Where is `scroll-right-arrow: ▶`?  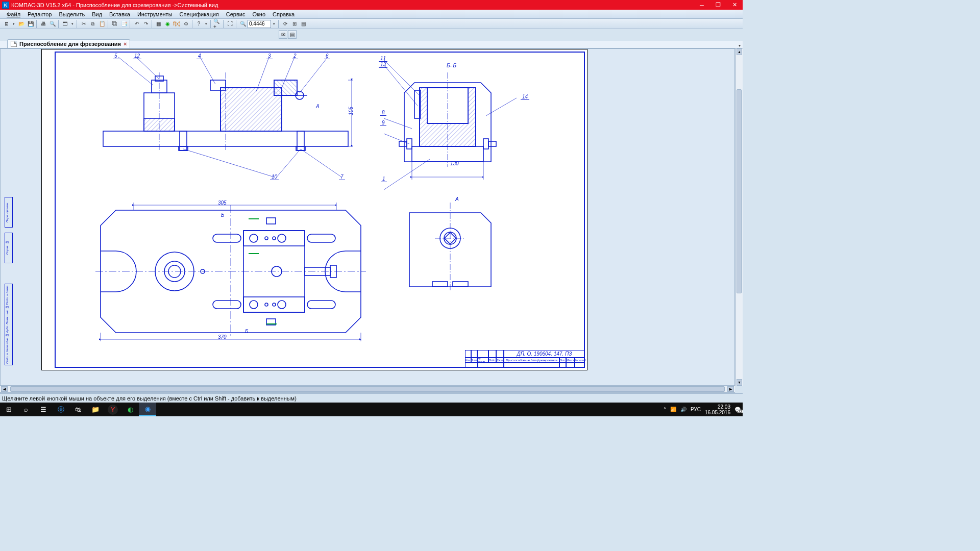
scroll-right-arrow: ▶ is located at coordinates (731, 389).